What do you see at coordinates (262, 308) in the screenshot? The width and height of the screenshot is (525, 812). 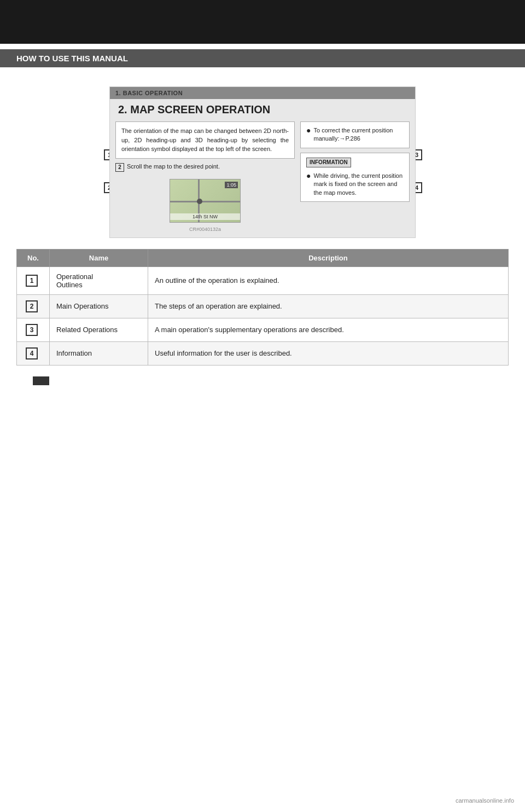 I see `info-table: No. Name Description 1Operational Outlin…` at bounding box center [262, 308].